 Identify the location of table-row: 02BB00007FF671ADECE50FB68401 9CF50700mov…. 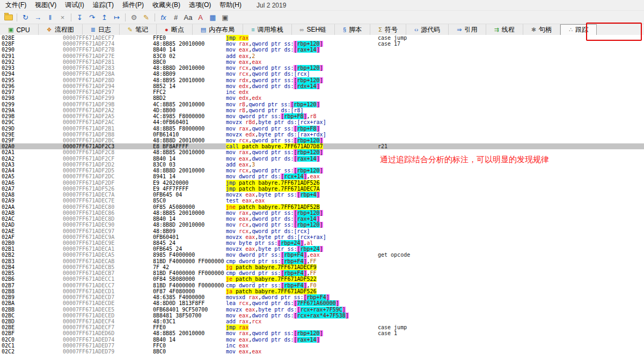
(322, 309).